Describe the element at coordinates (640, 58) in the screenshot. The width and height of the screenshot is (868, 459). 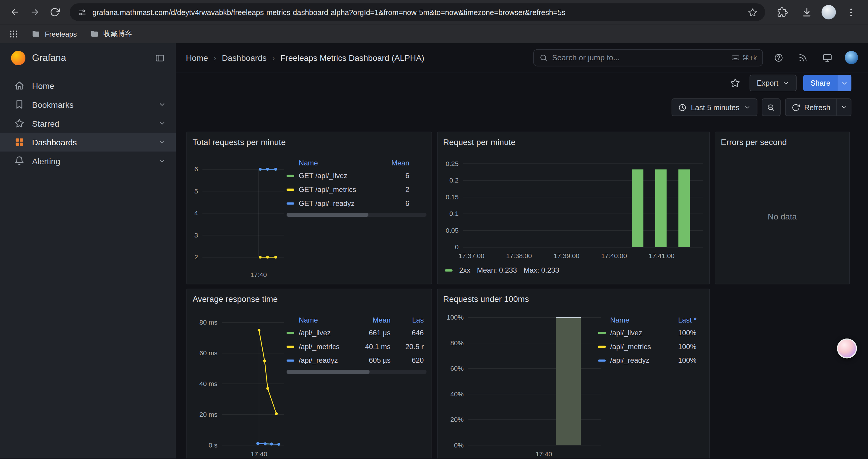
I see `search-placeholder: Search or jump to...` at that location.